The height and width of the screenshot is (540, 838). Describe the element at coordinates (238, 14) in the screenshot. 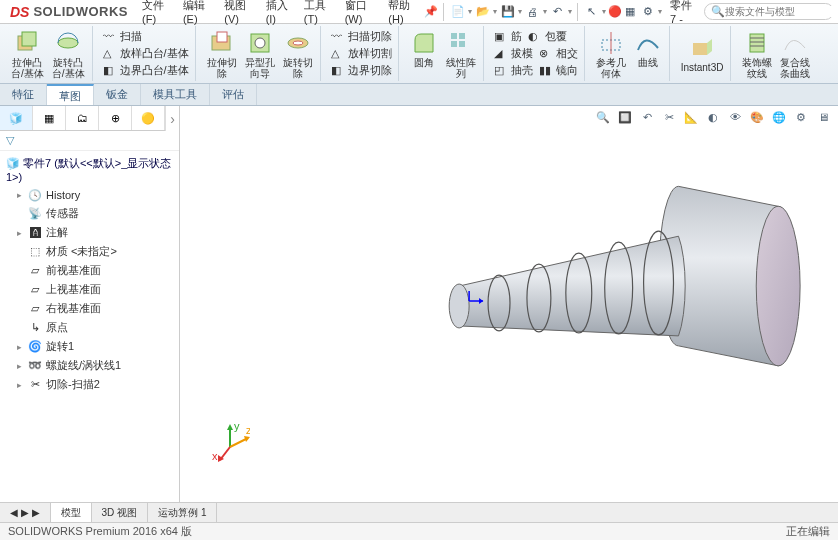

I see `menu-view: 视图(V)` at that location.